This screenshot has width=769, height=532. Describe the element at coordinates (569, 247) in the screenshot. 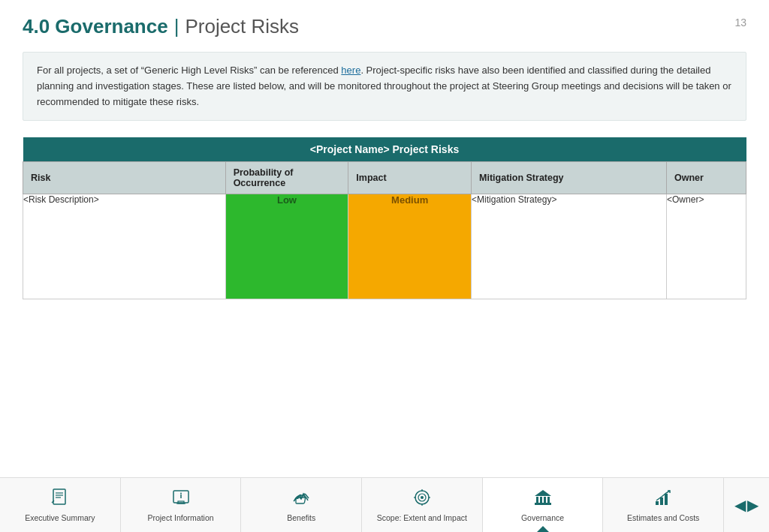

I see `cell-mitigation: <Mitigation Strategy>` at that location.